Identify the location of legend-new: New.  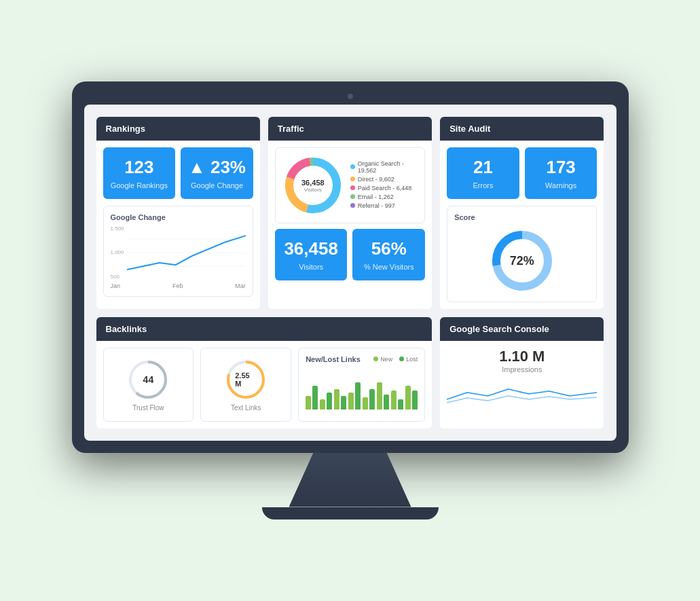
(383, 359).